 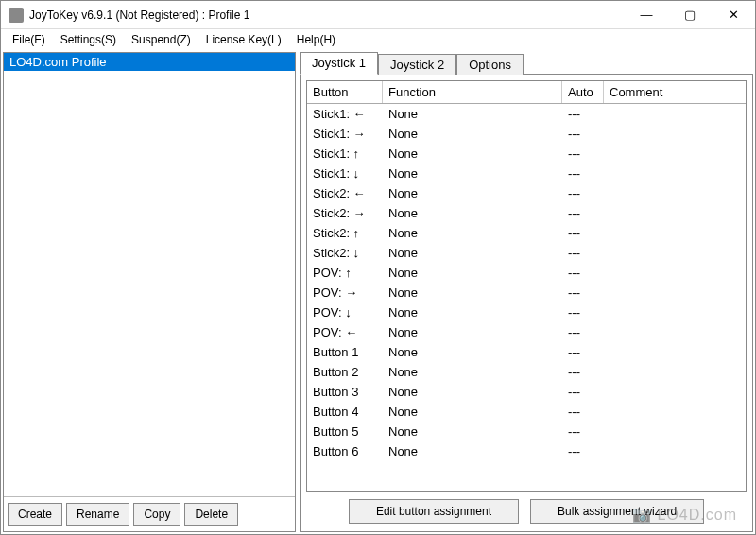 What do you see at coordinates (526, 391) in the screenshot?
I see `table-row: Button 3None---` at bounding box center [526, 391].